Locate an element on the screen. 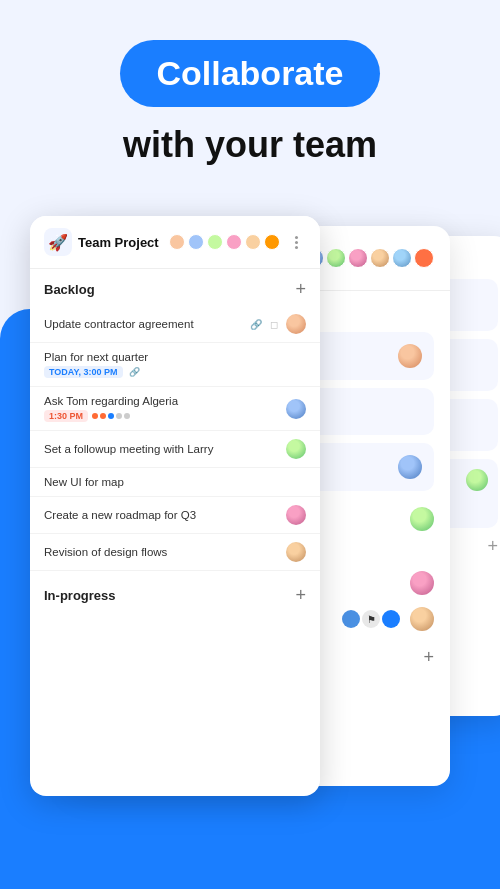  front-inprogress-label: In-progress is located at coordinates (80, 596).